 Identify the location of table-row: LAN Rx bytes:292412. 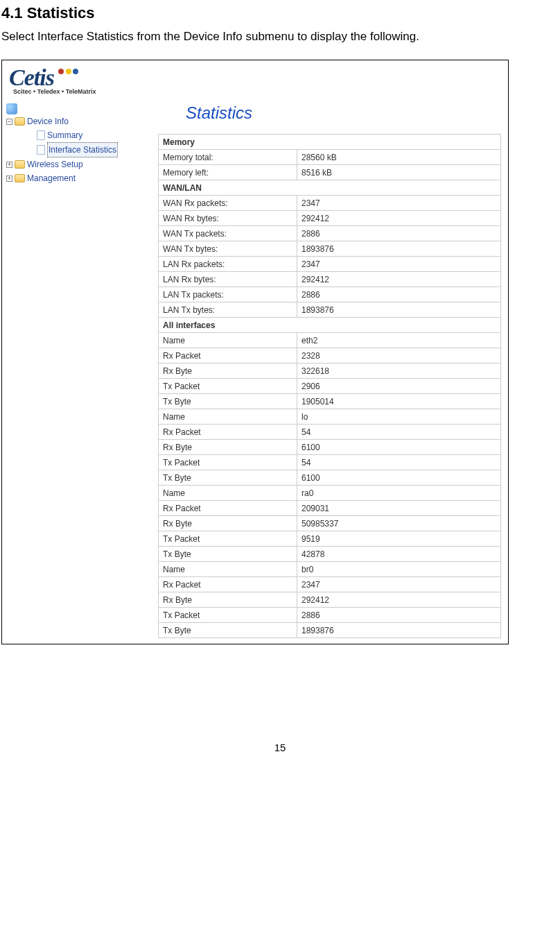
(330, 280).